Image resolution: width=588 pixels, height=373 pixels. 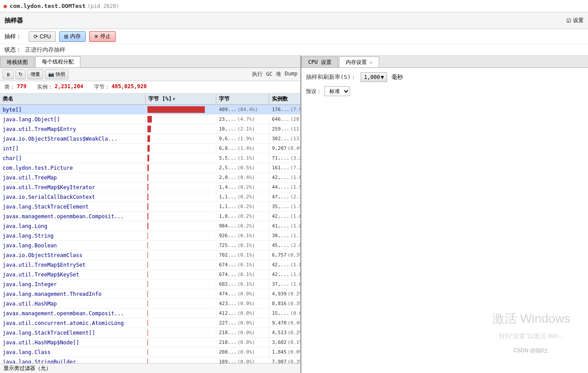 I want to click on class-name-text: javax.management.openmbean.Composit..., so click(x=64, y=216).